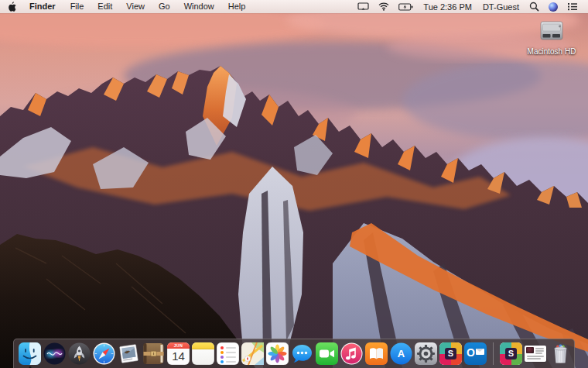 This screenshot has height=368, width=588. I want to click on dock-item-maps, so click(252, 353).